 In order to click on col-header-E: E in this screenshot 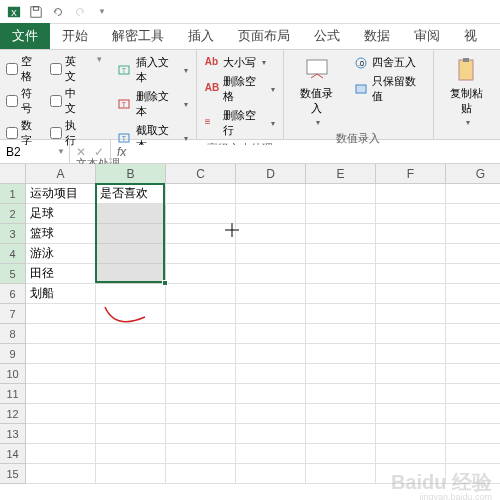, I will do `click(341, 174)`.